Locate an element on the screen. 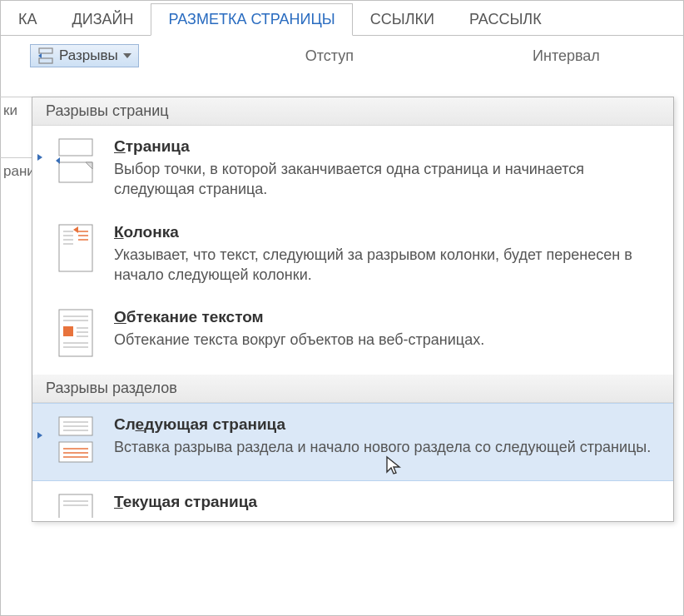 This screenshot has width=684, height=616. breaks-icon is located at coordinates (46, 56).